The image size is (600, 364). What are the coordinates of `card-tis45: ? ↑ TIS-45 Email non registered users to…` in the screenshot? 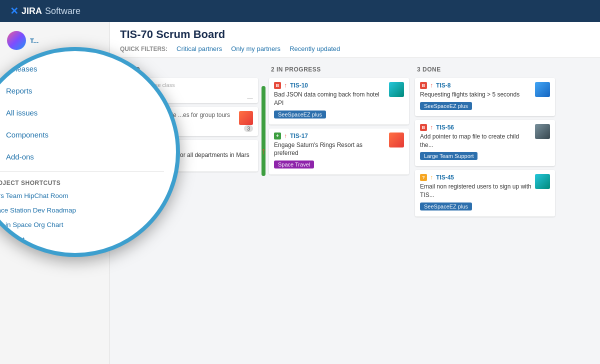 It's located at (485, 193).